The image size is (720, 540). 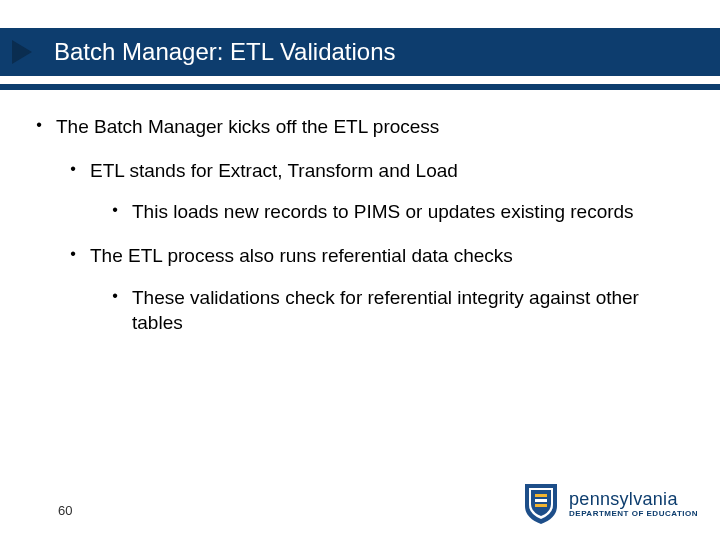 I want to click on title-arrow-icon, so click(x=22, y=52).